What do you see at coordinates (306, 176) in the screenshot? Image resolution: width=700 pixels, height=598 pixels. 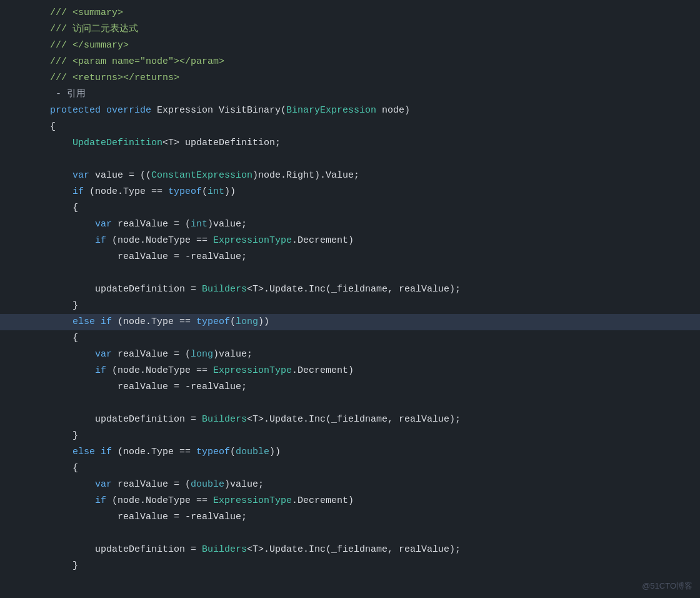 I see `code-token: )node.Right).Value;` at bounding box center [306, 176].